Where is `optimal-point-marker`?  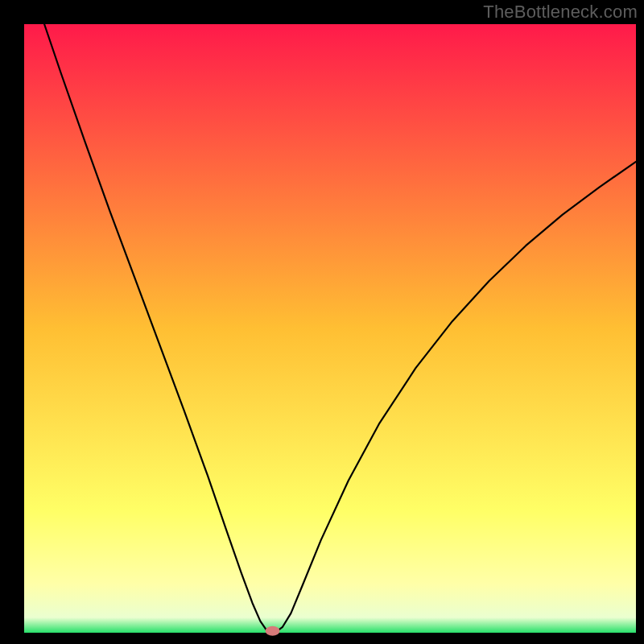 optimal-point-marker is located at coordinates (273, 631).